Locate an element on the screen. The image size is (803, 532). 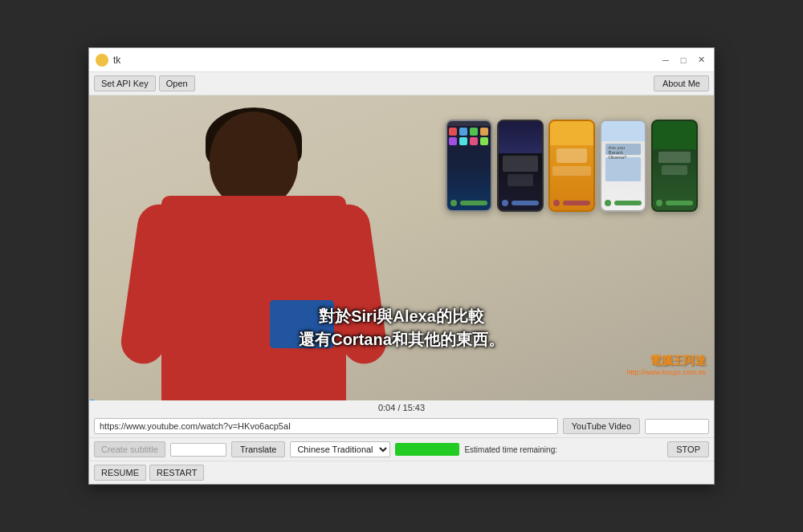
maximize-button: □ is located at coordinates (683, 60).